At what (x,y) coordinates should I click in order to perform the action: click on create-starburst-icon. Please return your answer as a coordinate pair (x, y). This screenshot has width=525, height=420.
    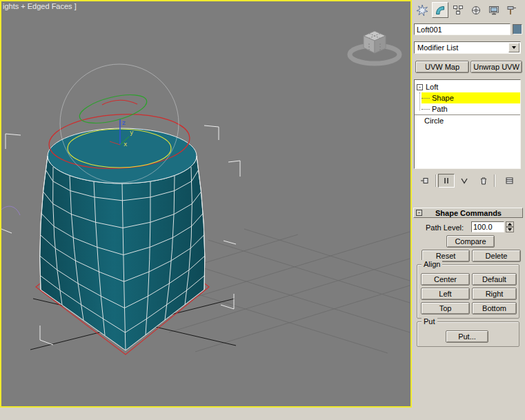
    Looking at the image, I should click on (422, 10).